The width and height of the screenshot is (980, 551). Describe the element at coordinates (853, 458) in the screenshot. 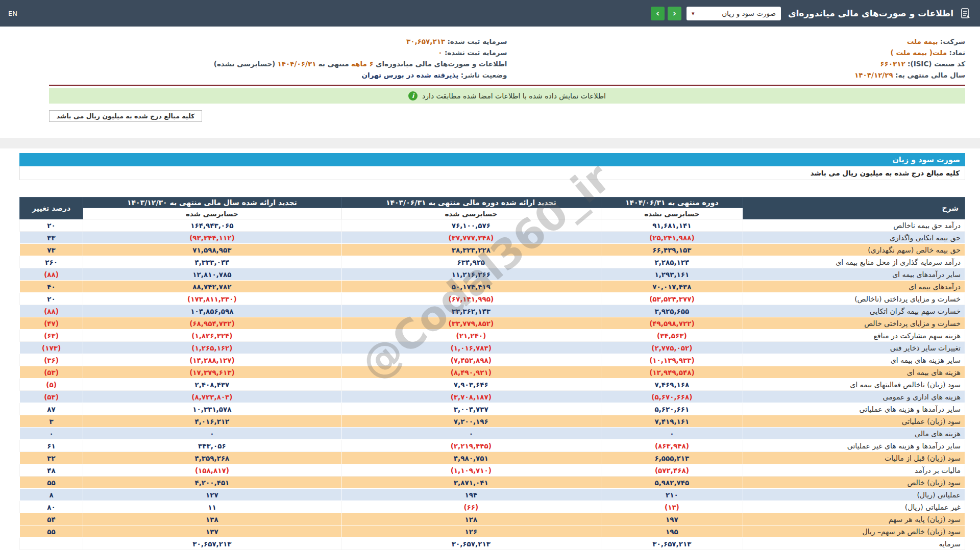

I see `row-label: سود (زیان) قبل از مالیات` at that location.